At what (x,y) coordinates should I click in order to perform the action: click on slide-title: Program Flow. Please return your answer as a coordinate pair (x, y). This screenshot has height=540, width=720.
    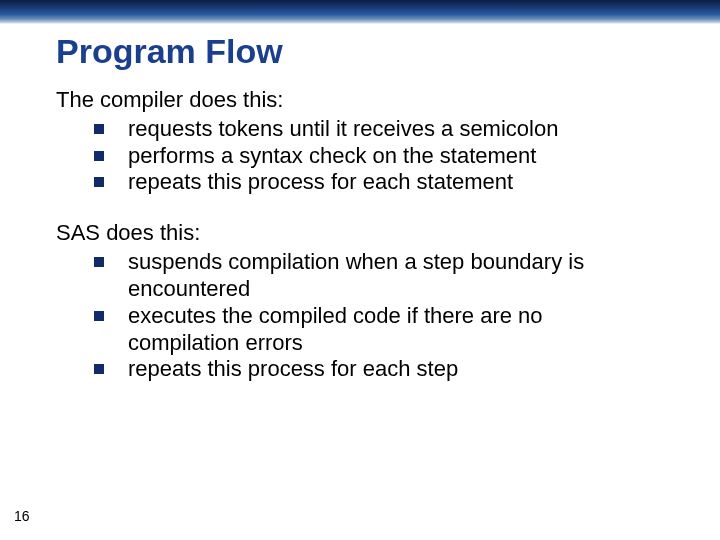
    Looking at the image, I should click on (368, 52).